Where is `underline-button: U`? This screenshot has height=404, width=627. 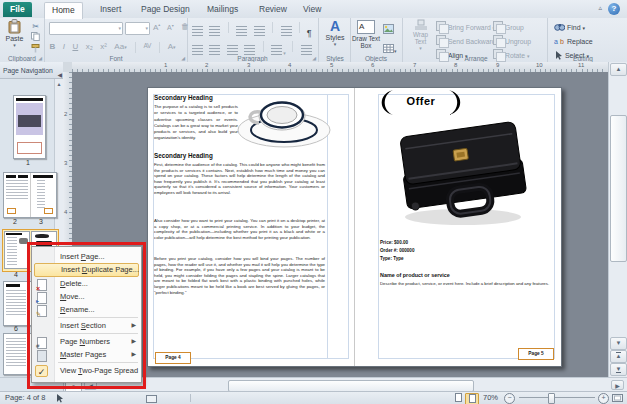
underline-button: U is located at coordinates (75, 46).